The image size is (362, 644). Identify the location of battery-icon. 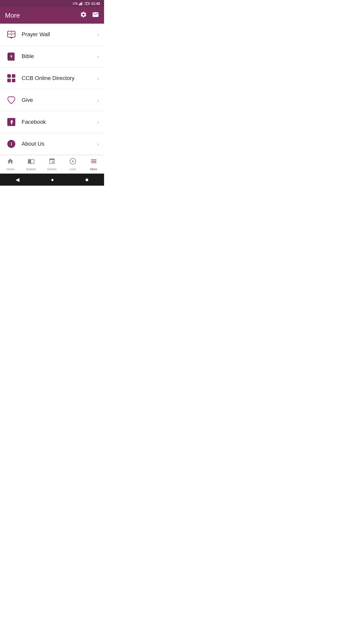
(87, 4).